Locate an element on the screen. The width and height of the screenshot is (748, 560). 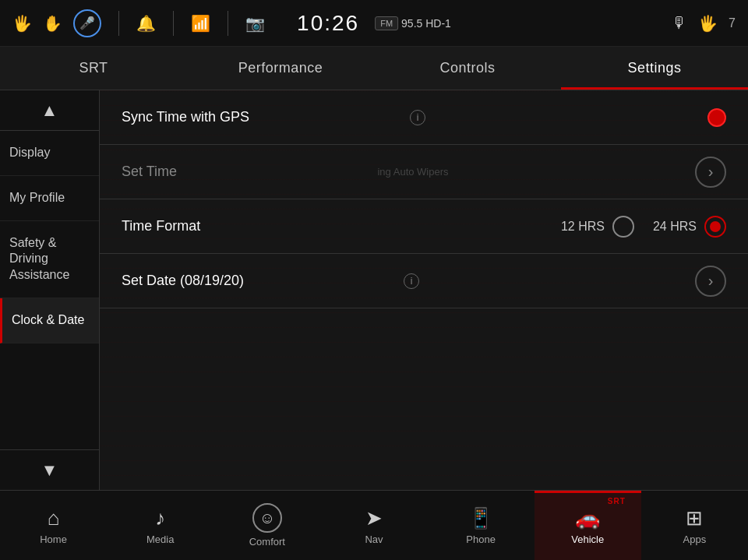
set-time-sublabel: ing Auto Wipers is located at coordinates (413, 171).